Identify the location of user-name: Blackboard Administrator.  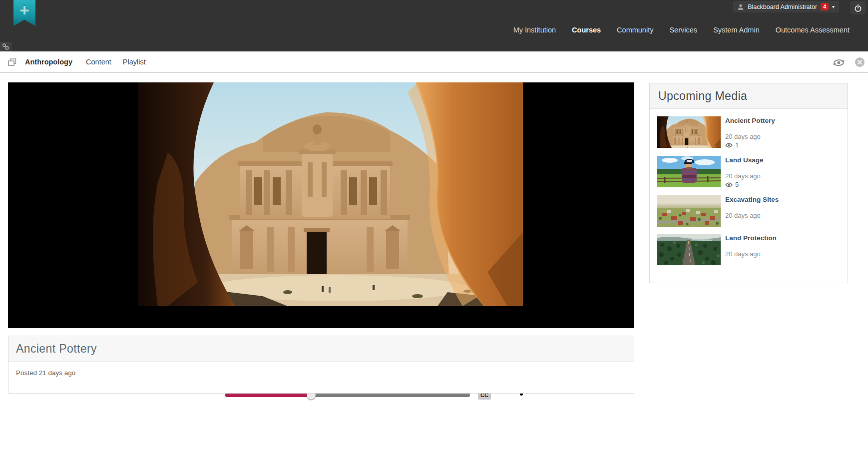
(782, 7).